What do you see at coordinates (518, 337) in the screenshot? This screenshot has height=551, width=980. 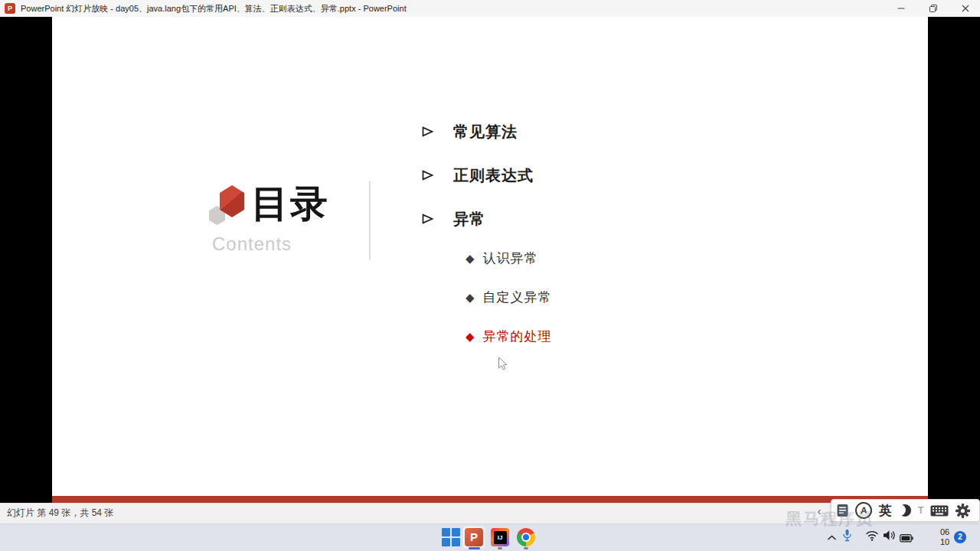 I see `toc-subitem-label: 异常的处理` at bounding box center [518, 337].